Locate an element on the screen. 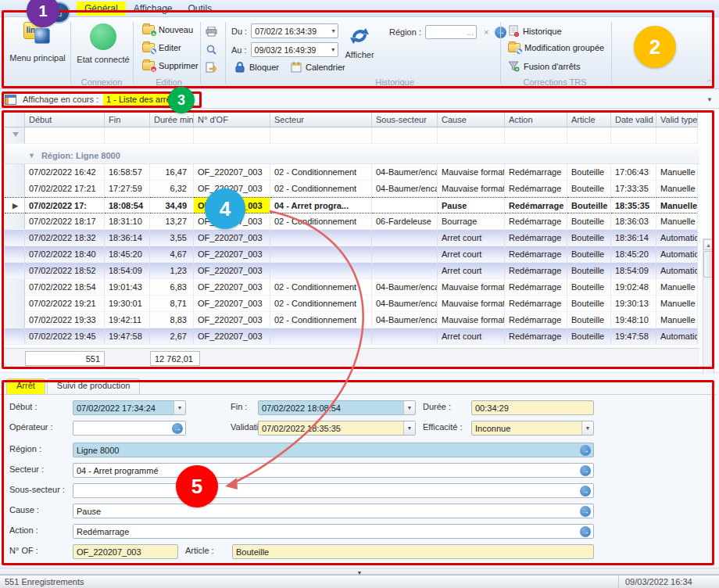  table-row: 07/02/2022 19:3319:42:118,83OF_220207_00… is located at coordinates (352, 321).